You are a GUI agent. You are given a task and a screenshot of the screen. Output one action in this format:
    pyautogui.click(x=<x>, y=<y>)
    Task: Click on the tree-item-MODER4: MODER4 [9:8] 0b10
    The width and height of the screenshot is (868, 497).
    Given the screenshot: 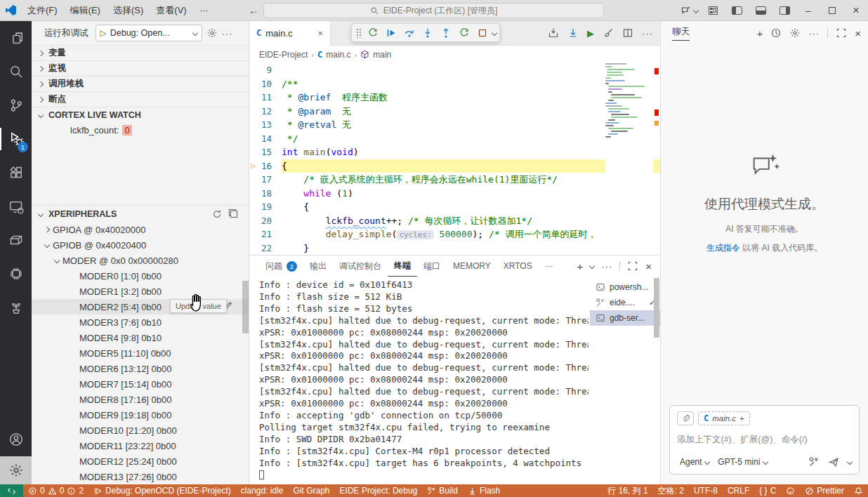 What is the action you would take?
    pyautogui.click(x=140, y=338)
    